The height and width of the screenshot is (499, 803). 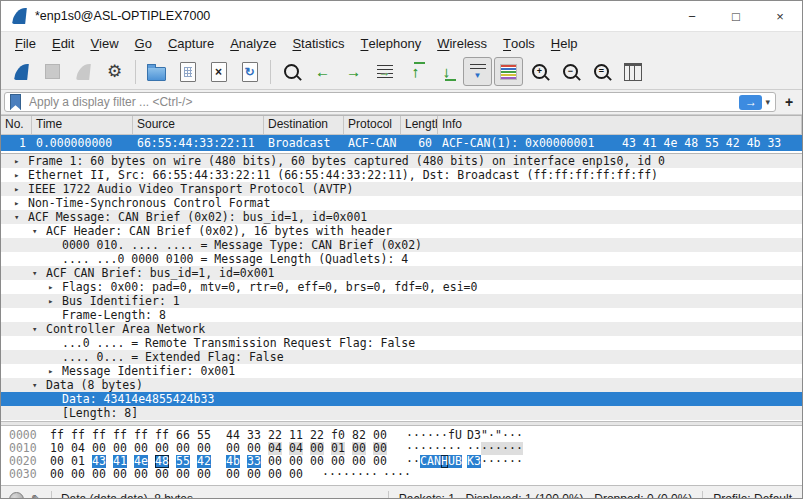 I want to click on zoom-reset-button: =, so click(x=602, y=72).